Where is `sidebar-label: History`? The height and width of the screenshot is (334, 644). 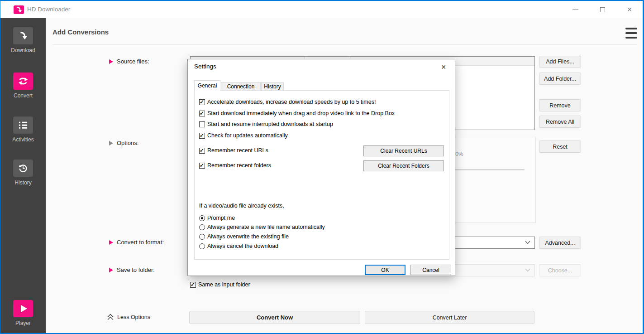
sidebar-label: History is located at coordinates (23, 183).